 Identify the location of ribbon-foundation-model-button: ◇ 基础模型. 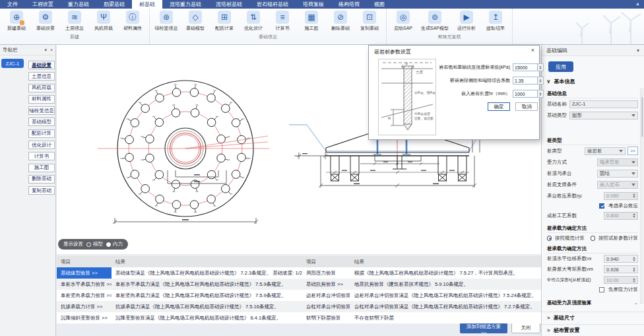
(195, 21).